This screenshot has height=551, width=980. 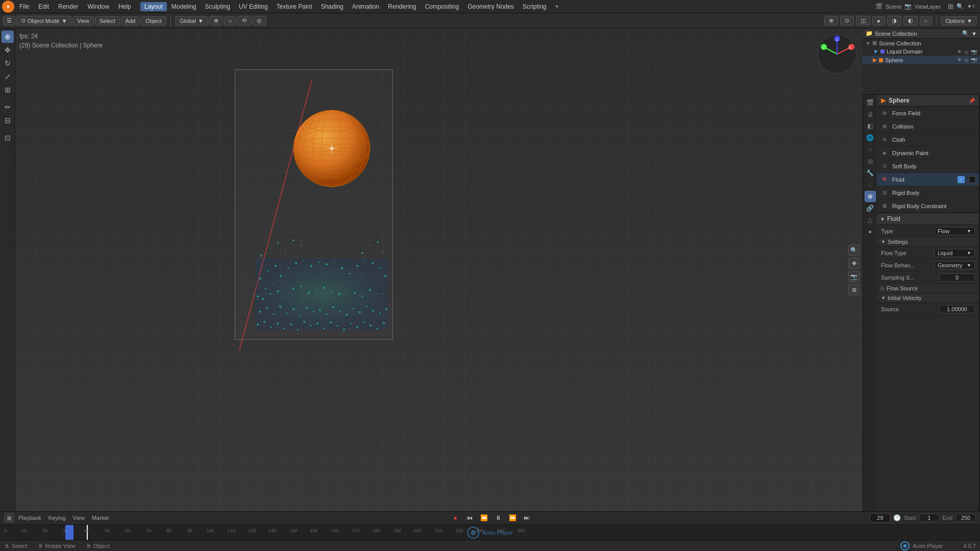 I want to click on play-btn: ⏸, so click(x=498, y=518).